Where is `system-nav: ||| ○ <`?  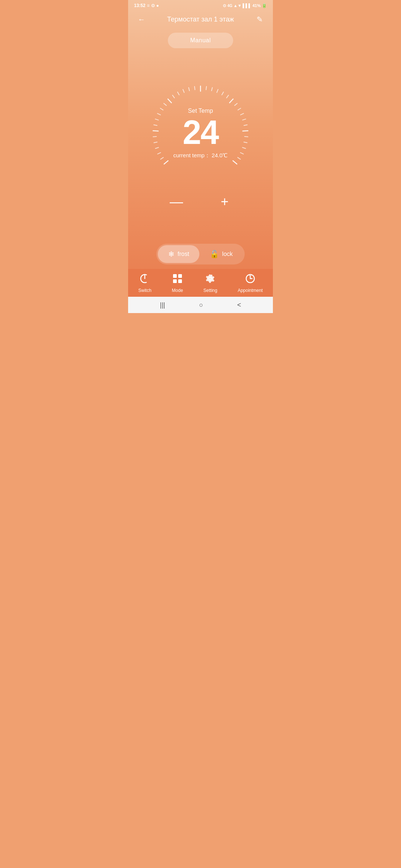 system-nav: ||| ○ < is located at coordinates (200, 305).